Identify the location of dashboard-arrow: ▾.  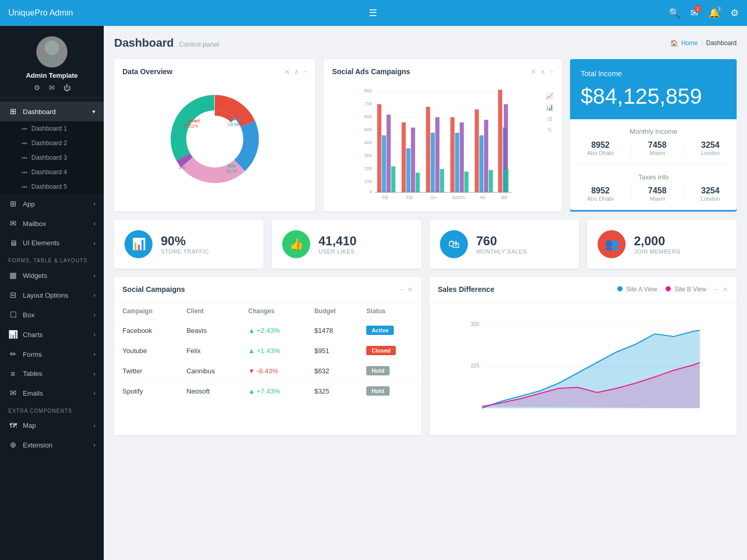
(94, 112).